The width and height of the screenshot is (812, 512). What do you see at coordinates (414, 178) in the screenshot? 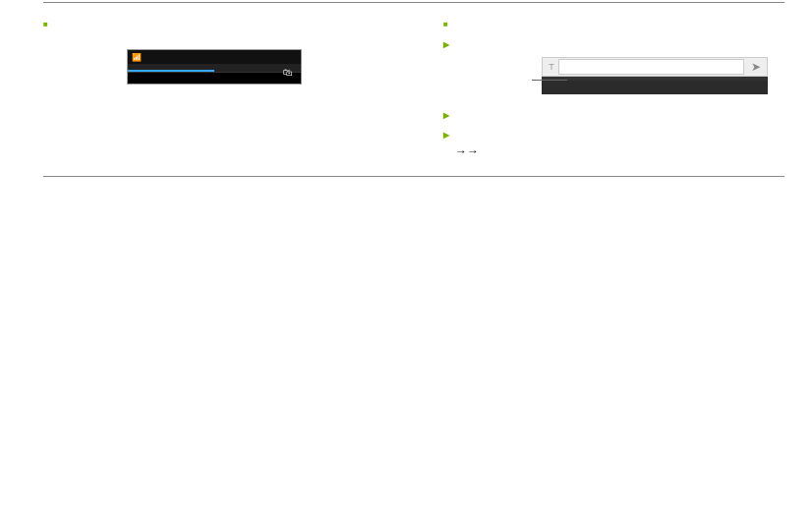
I see `page-number` at bounding box center [414, 178].